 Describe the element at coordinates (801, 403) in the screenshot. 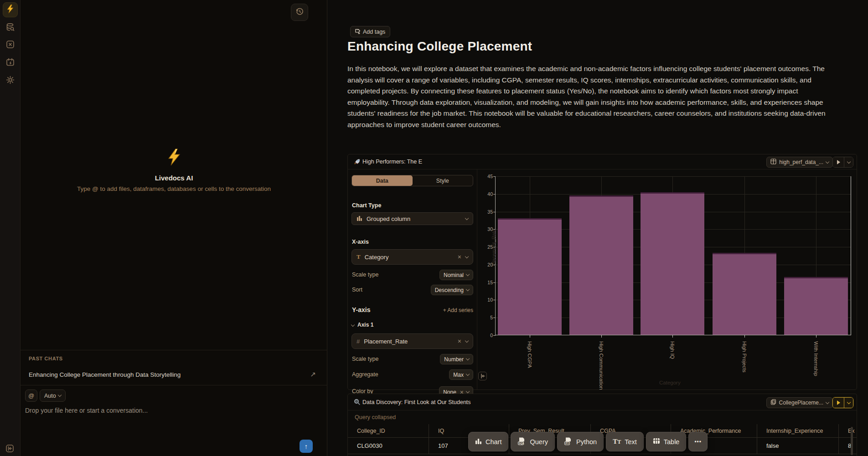

I see `table-dataframe-value: CollegePlaceme...` at that location.